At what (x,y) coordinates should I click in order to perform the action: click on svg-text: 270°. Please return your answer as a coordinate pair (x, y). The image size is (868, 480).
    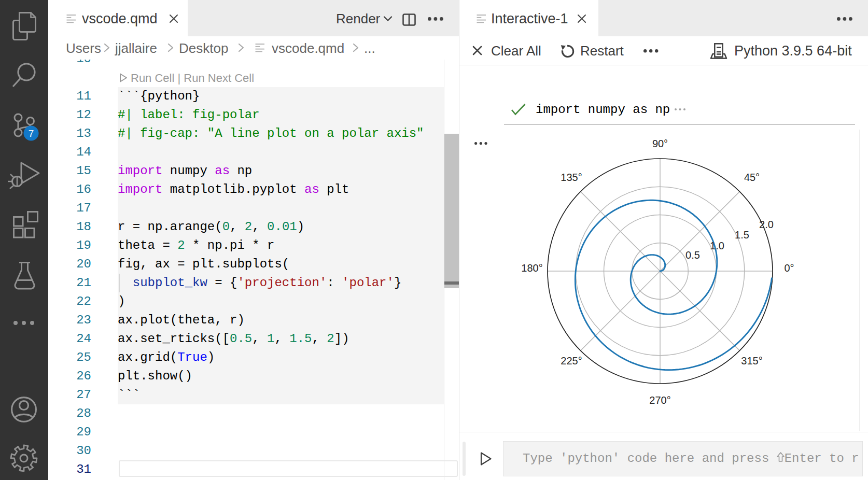
    Looking at the image, I should click on (660, 400).